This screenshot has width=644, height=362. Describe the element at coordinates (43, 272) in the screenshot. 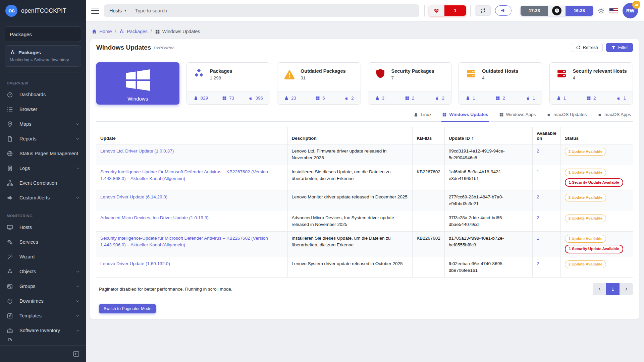

I see `sidebar-item-objects: Objects` at that location.